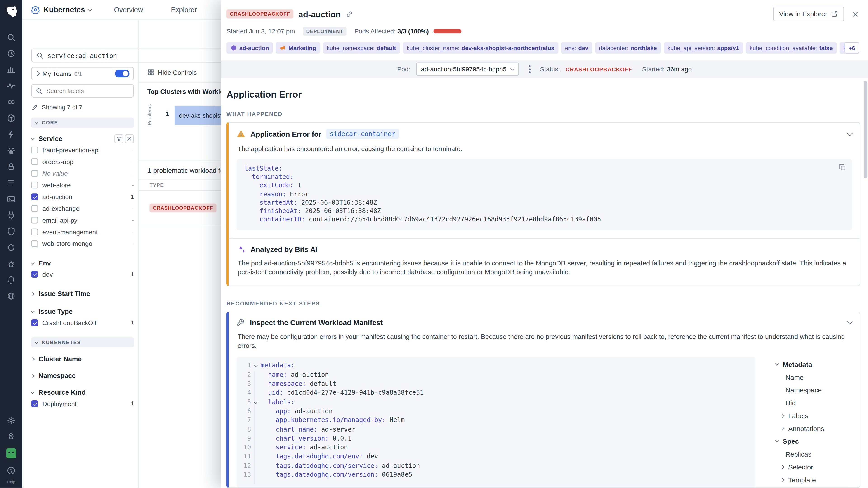 The image size is (868, 488). I want to click on facet-item: email-api-py-, so click(83, 220).